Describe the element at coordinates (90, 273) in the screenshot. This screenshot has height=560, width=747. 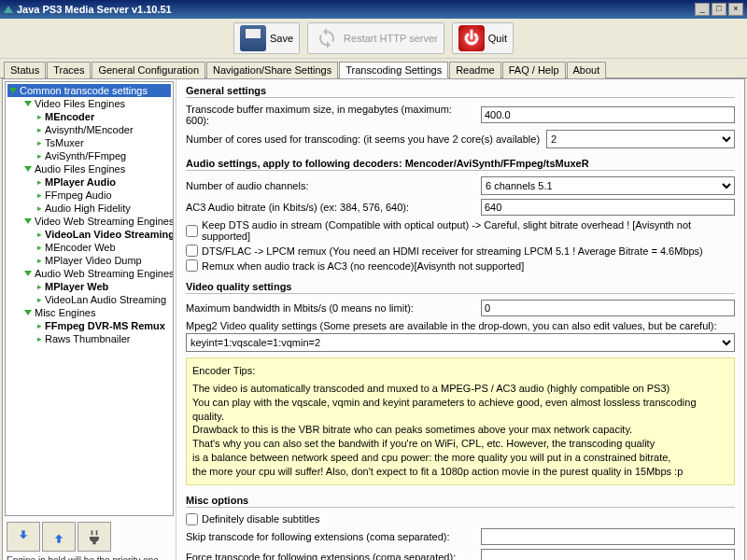
I see `tree-item: Audio Web Streaming Engines` at that location.